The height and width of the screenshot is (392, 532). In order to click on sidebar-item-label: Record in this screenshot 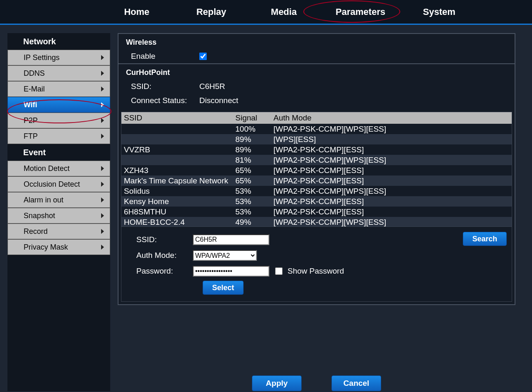, I will do `click(36, 232)`.